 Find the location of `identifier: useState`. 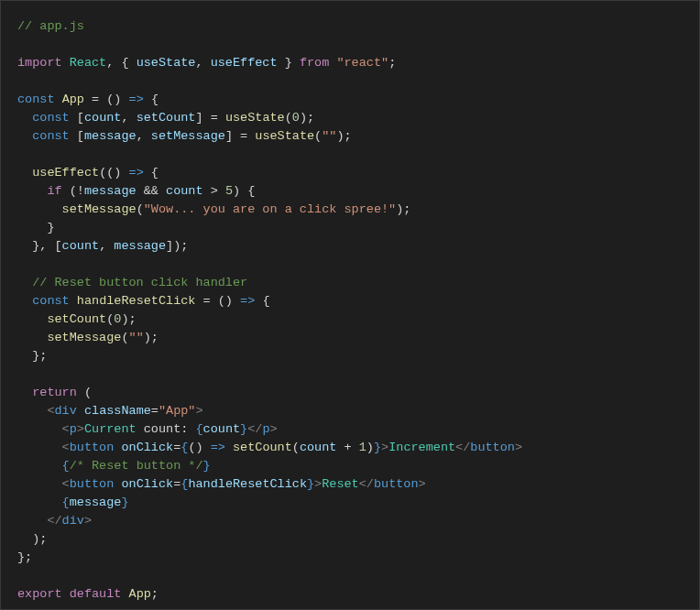

identifier: useState is located at coordinates (167, 62).